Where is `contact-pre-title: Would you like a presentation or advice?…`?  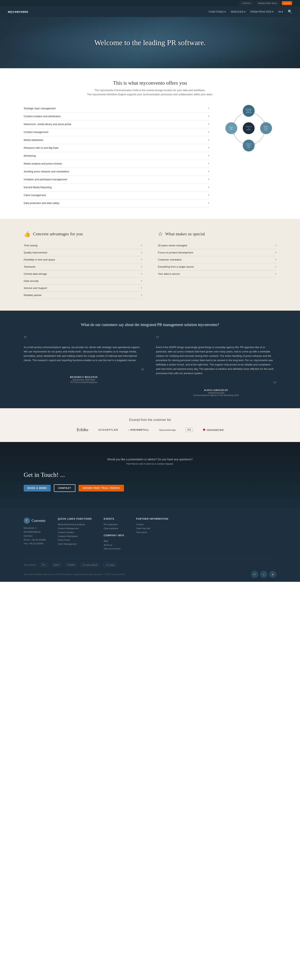
contact-pre-title: Would you like a presentation or advice?… is located at coordinates (150, 460).